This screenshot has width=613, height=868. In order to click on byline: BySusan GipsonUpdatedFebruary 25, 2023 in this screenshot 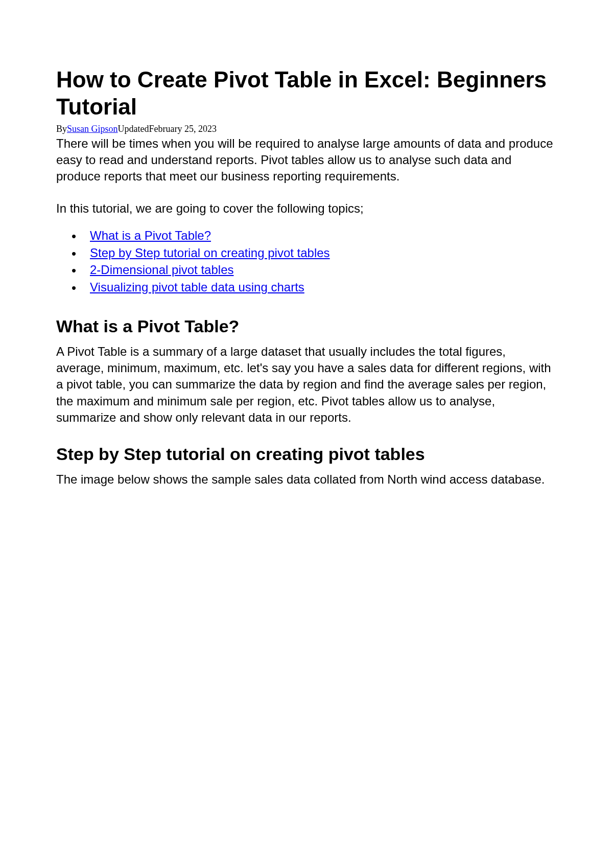, I will do `click(306, 129)`.